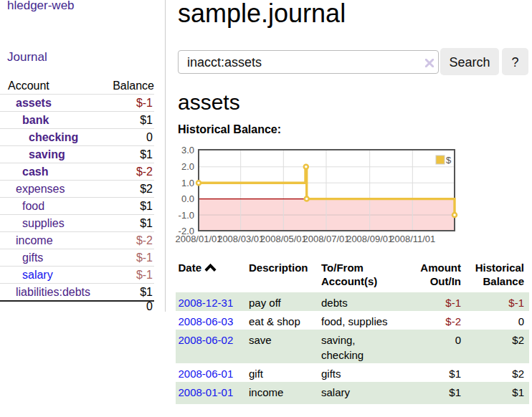 The height and width of the screenshot is (417, 532). Describe the element at coordinates (186, 215) in the screenshot. I see `svg-text: -1.0` at that location.